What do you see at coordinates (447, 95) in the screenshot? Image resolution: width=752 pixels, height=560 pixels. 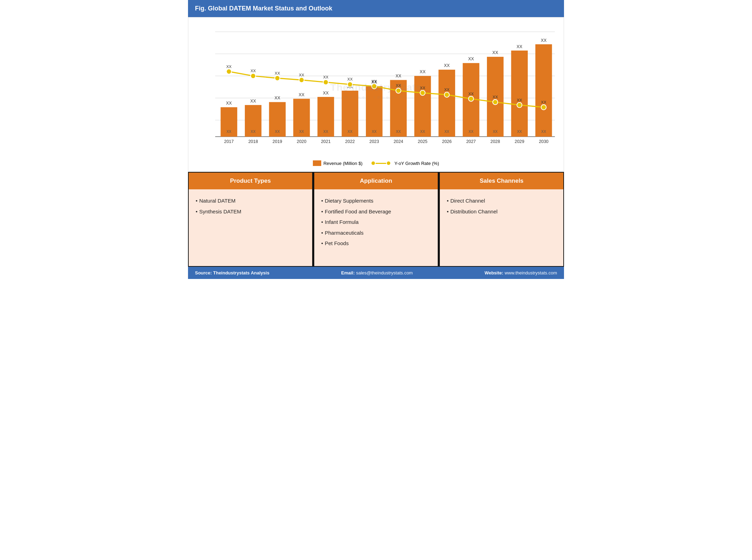 I see `dot-2026` at bounding box center [447, 95].